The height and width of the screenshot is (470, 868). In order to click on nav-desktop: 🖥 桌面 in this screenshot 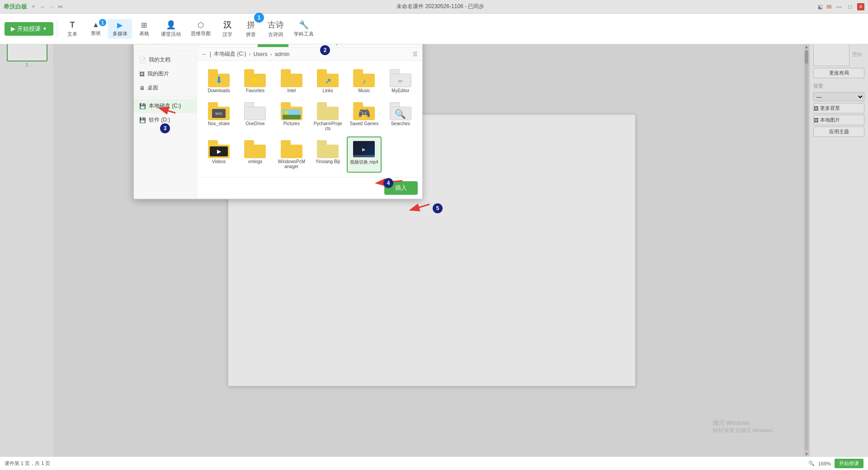, I will do `click(165, 88)`.